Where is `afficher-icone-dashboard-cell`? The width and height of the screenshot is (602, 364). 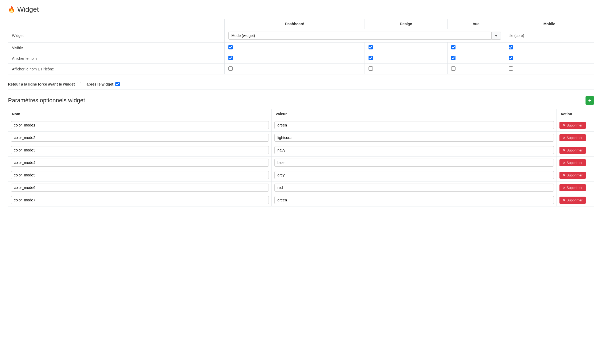
afficher-icone-dashboard-cell is located at coordinates (295, 69).